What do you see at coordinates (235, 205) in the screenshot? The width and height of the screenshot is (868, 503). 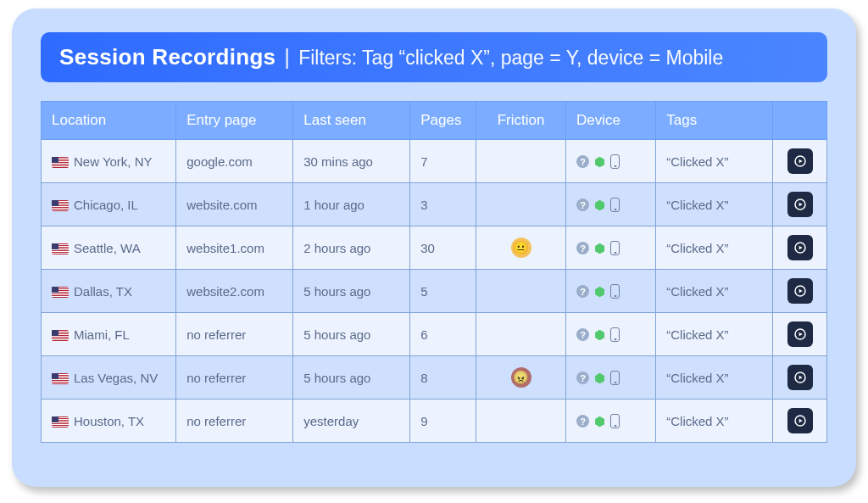 I see `entry-page-cell: website.com` at bounding box center [235, 205].